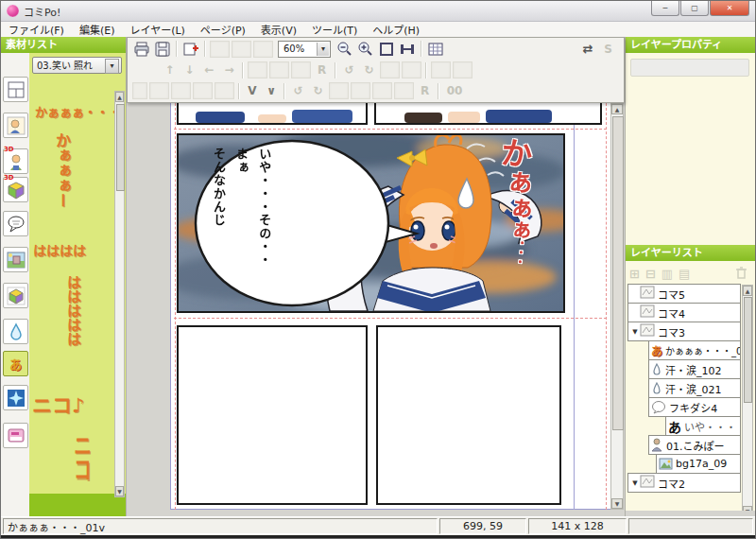 The width and height of the screenshot is (756, 539). I want to click on layer-properties-title: レイヤープロパティ, so click(690, 45).